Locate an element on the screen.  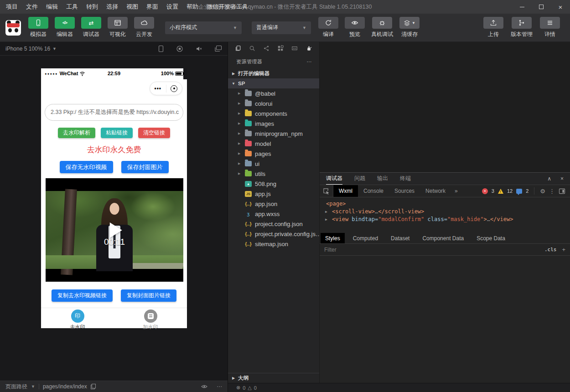
settings-gear-icon: ⚙ is located at coordinates (543, 191).